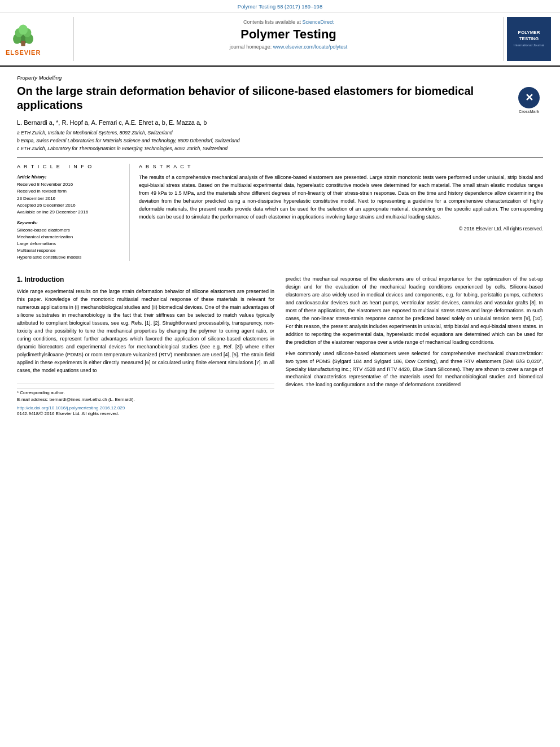 The width and height of the screenshot is (560, 747). Describe the element at coordinates (280, 7) in the screenshot. I see `journal-citation: Polymer Testing 58 (2017) 189–198` at that location.